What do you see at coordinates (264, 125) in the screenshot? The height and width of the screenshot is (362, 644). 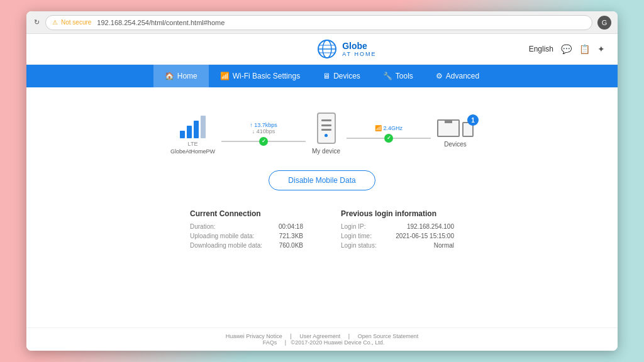 I see `speed-up: ↑ 13.7kbps` at bounding box center [264, 125].